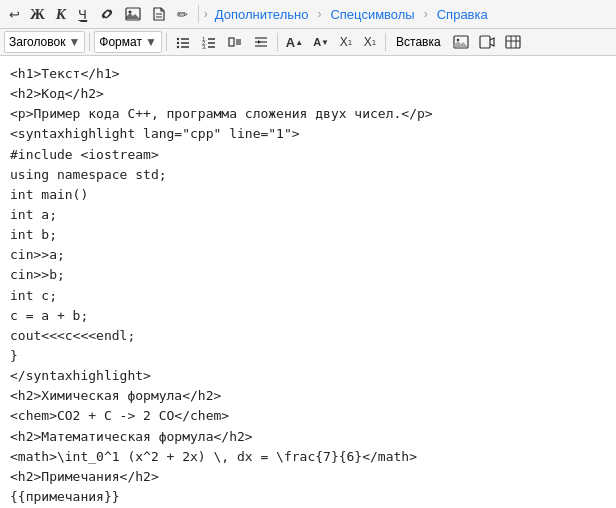 This screenshot has height=508, width=616. What do you see at coordinates (487, 42) in the screenshot?
I see `insert-media-button` at bounding box center [487, 42].